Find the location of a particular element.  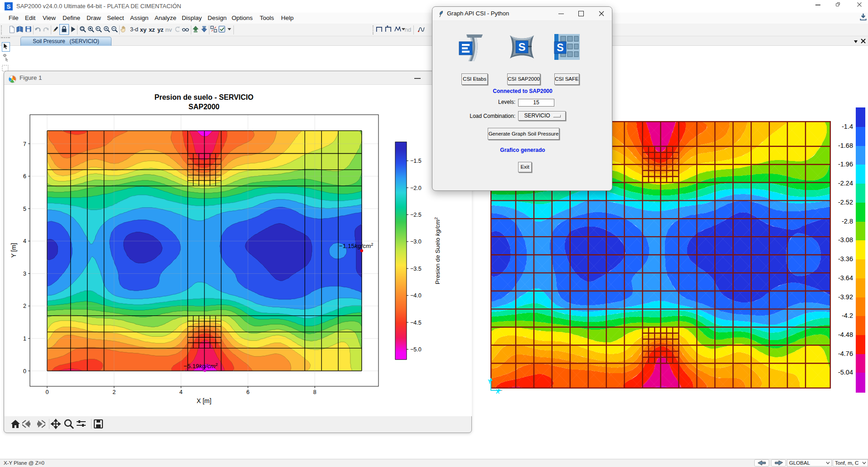

svg-text: −4.0 is located at coordinates (416, 296).